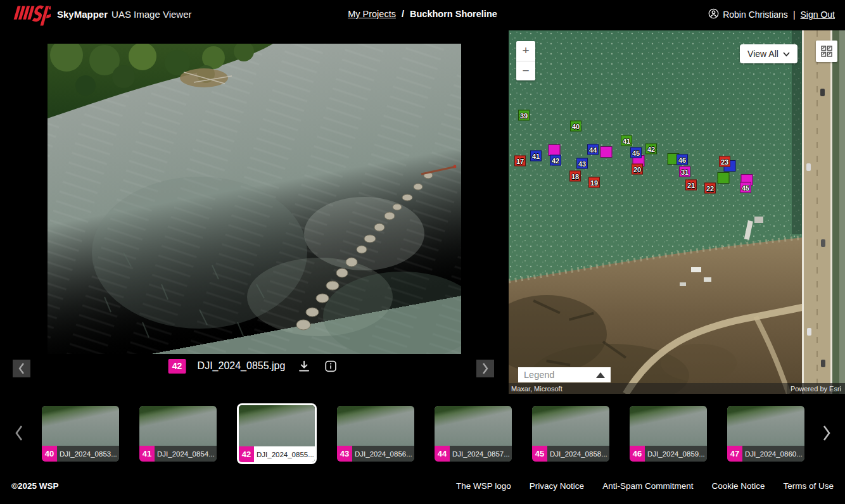  Describe the element at coordinates (484, 486) in the screenshot. I see `footer-link: The WSP logo` at that location.